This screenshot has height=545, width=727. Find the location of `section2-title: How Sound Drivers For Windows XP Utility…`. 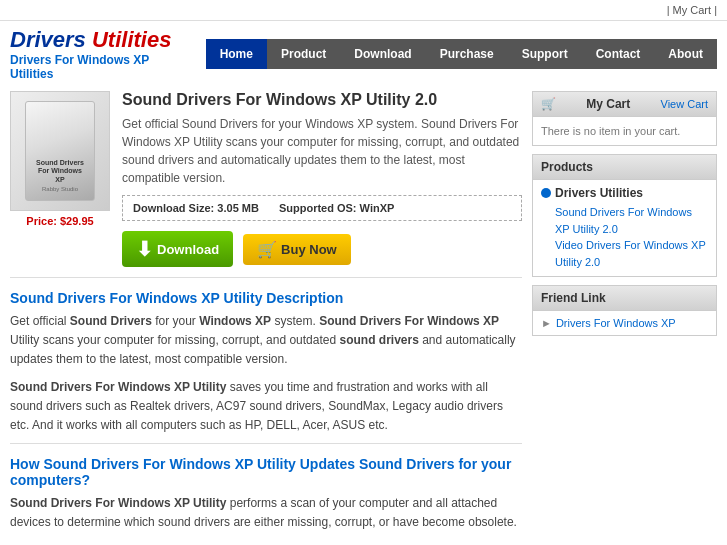

section2-title: How Sound Drivers For Windows XP Utility… is located at coordinates (266, 472).